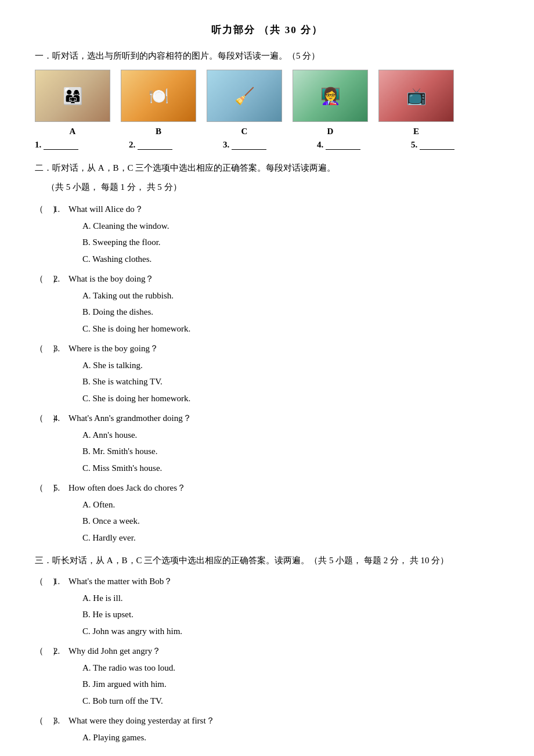 The width and height of the screenshot is (534, 756). What do you see at coordinates (291, 382) in the screenshot?
I see `s2-q3-options: A. She is talking. B. She is watching TV…` at bounding box center [291, 382].